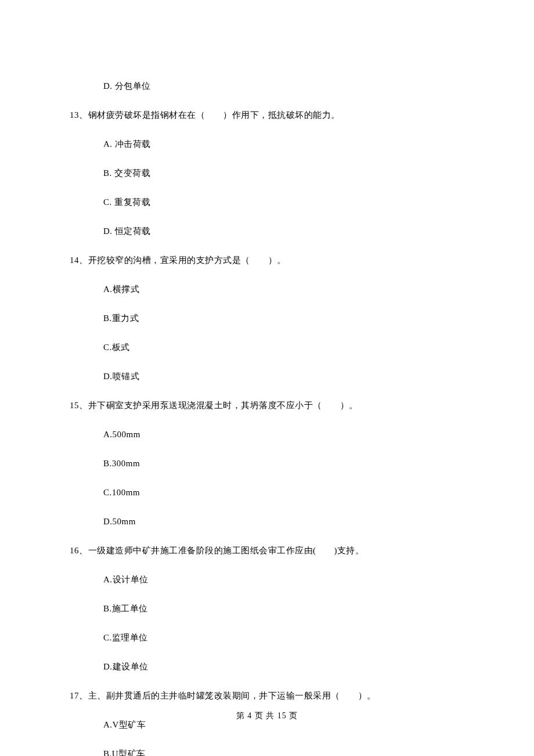  Describe the element at coordinates (267, 405) in the screenshot. I see `q15-stem: 15、井下硐室支护采用泵送现浇混凝土时，其坍落度不应小于（ ）。` at that location.